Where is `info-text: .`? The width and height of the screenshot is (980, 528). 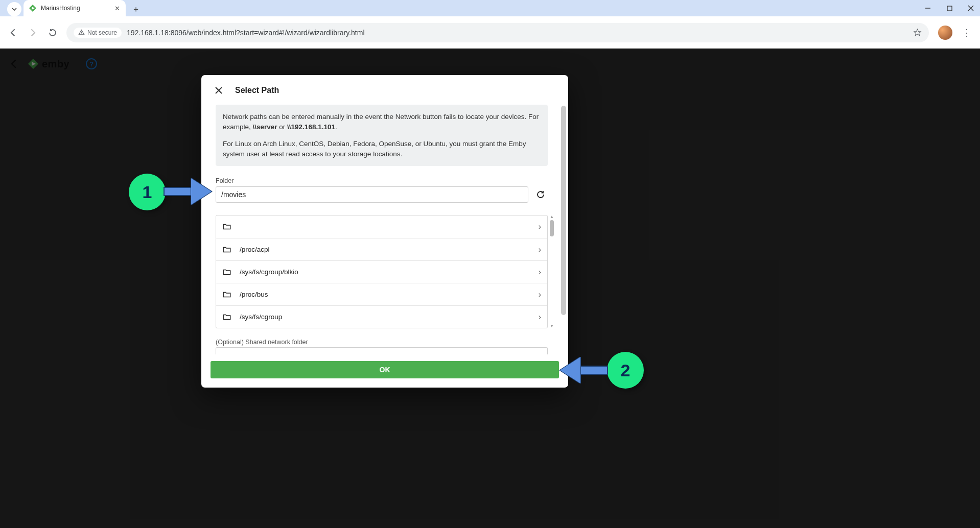 info-text: . is located at coordinates (336, 127).